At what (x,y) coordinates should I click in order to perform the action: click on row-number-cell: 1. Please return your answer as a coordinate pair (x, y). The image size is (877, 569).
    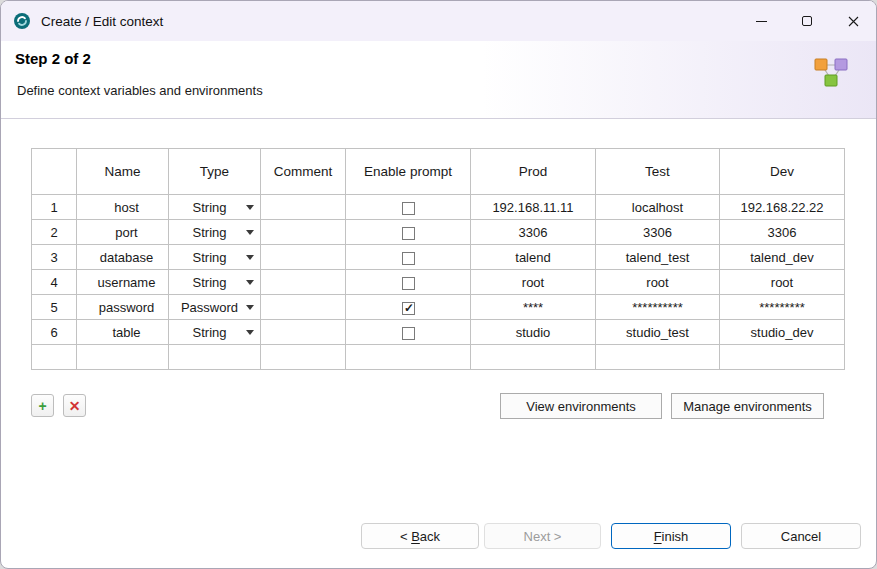
    Looking at the image, I should click on (54, 208).